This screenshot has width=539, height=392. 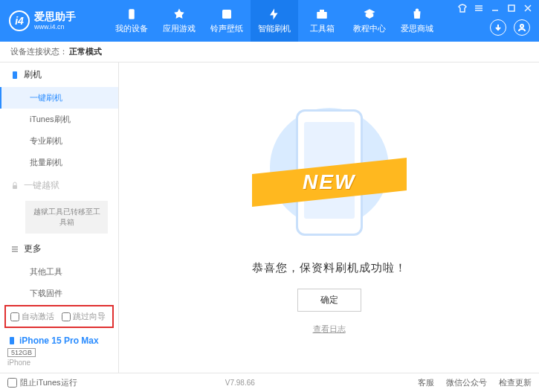 What do you see at coordinates (467, 382) in the screenshot?
I see `footer-link-wechat: 微信公众号` at bounding box center [467, 382].